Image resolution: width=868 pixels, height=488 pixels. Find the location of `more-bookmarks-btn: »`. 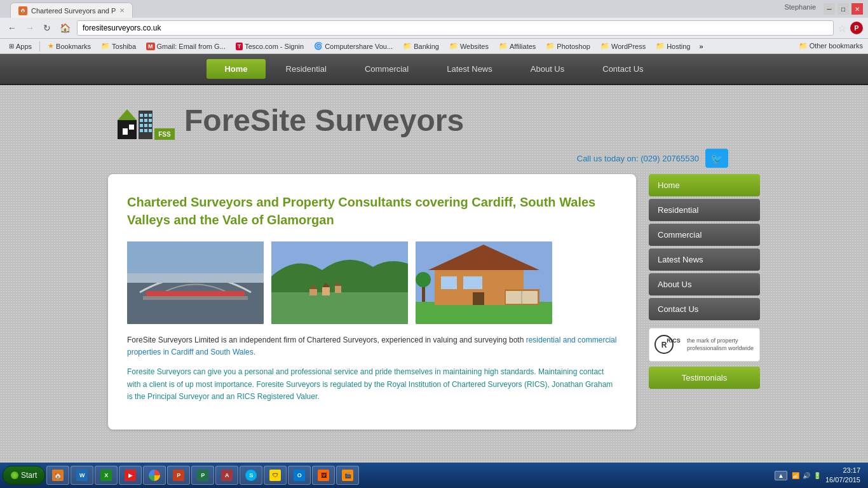

more-bookmarks-btn: » is located at coordinates (701, 46).